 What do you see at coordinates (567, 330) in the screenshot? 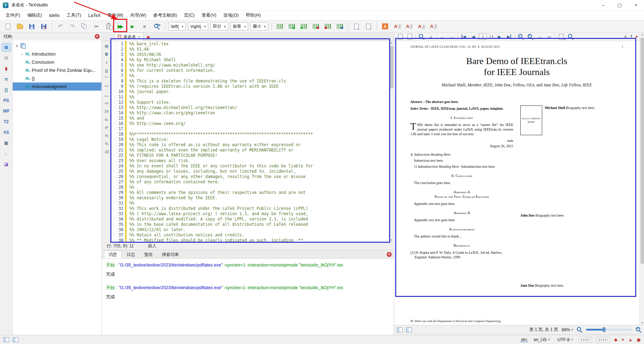
I see `pdf-zoom-combo: 88%▾` at bounding box center [567, 330].